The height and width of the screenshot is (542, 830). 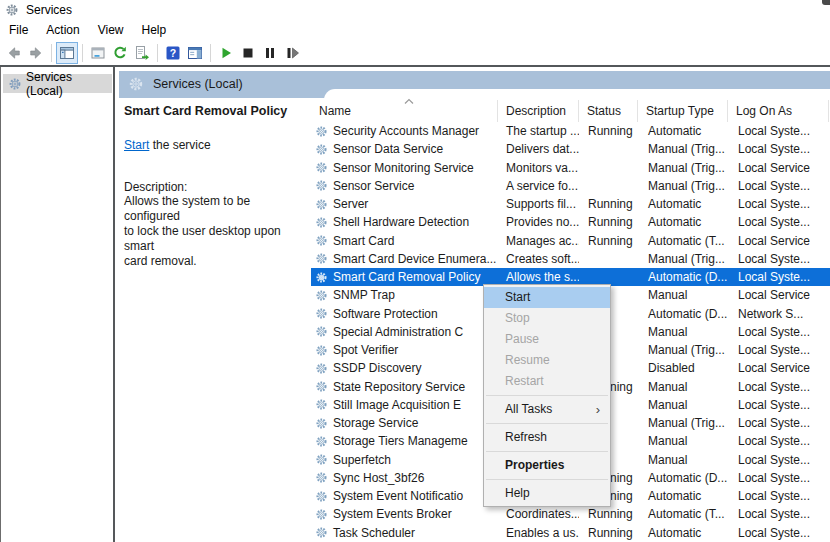 I want to click on table-row: Smart Card Manages ac... Running Automat…, so click(x=570, y=241).